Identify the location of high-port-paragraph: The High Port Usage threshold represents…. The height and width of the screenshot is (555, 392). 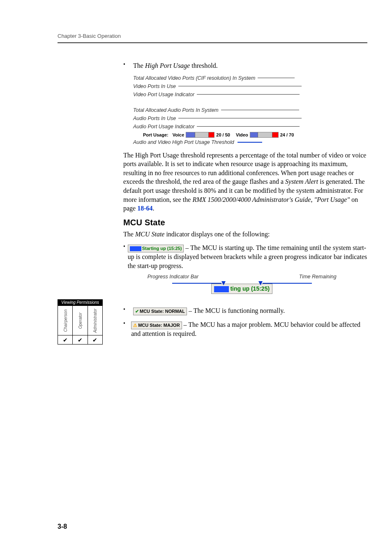
(245, 182).